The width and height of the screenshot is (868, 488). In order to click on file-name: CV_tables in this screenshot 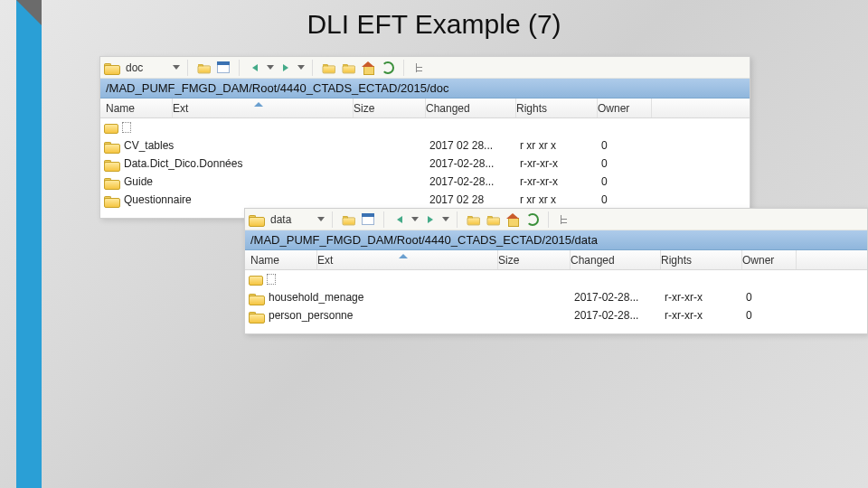, I will do `click(148, 145)`.